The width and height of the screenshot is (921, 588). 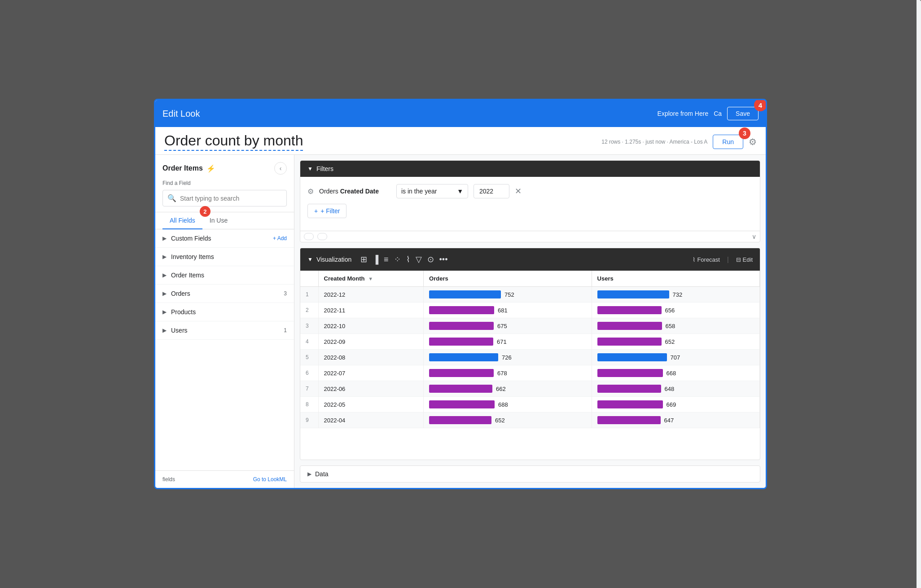 I want to click on lightning-icon: ⚡, so click(x=211, y=169).